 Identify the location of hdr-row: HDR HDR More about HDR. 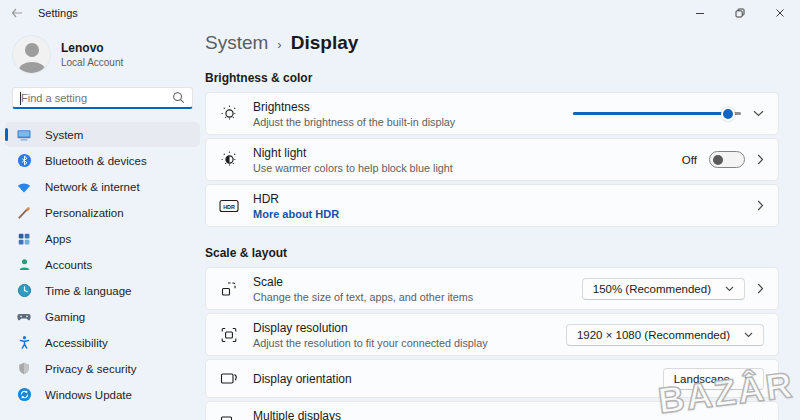
(492, 206).